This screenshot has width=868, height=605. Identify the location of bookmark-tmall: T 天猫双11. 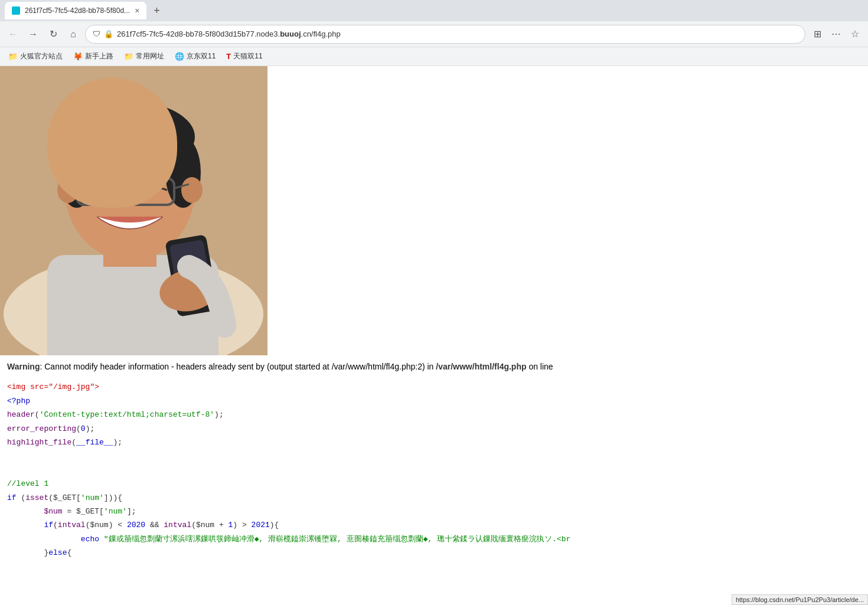
(244, 57).